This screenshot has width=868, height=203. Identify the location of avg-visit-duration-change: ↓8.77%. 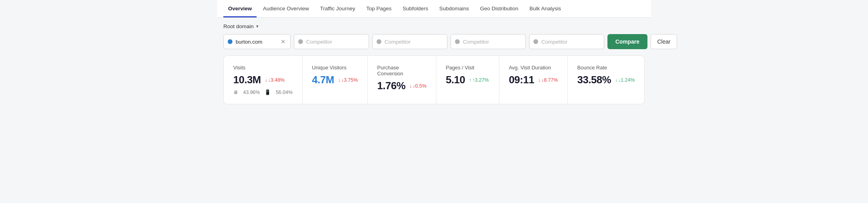
(548, 80).